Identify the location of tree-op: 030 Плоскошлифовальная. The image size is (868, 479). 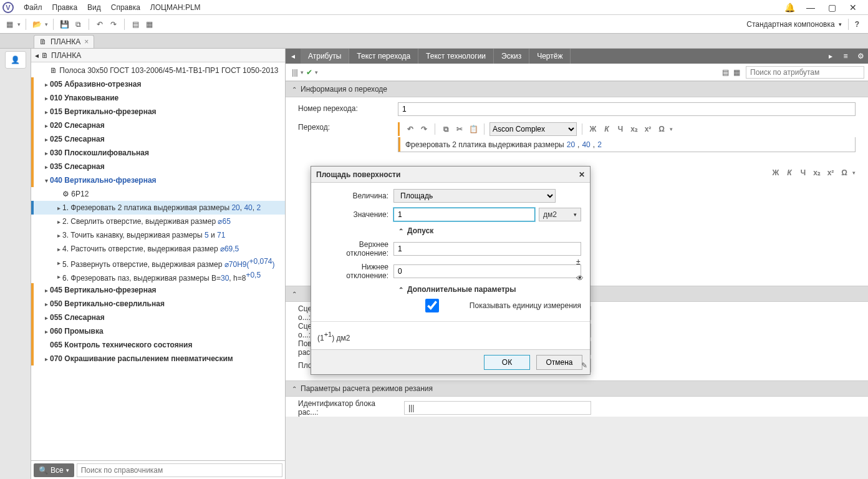
(100, 153).